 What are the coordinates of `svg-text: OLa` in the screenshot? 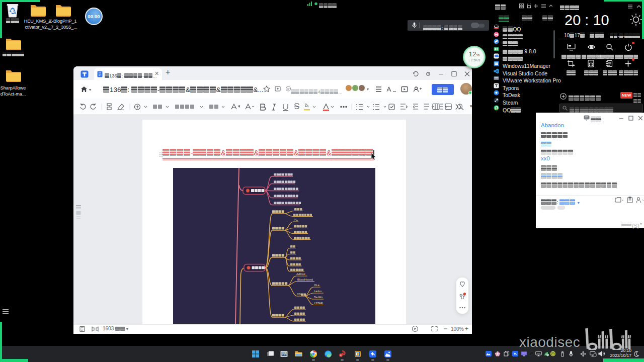 It's located at (317, 285).